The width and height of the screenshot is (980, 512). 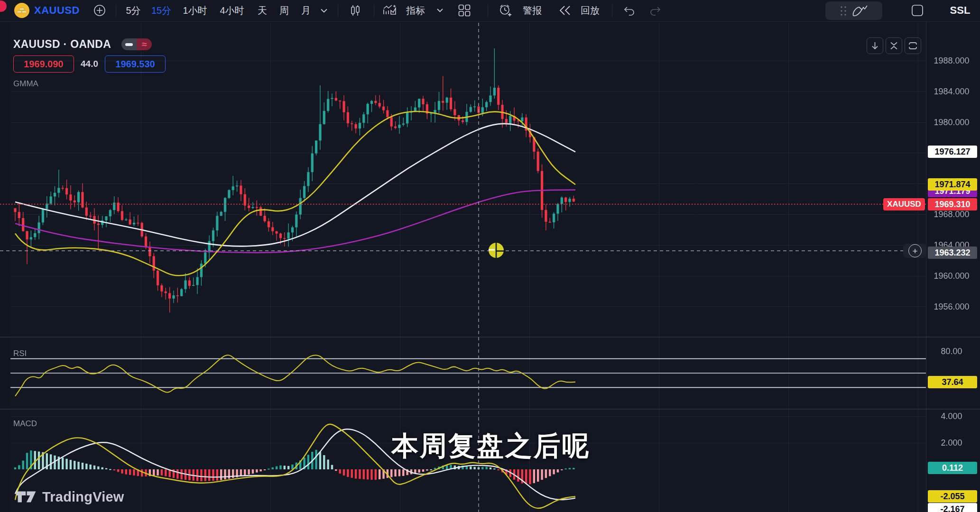 I want to click on buy-price-button: 1969.530, so click(x=135, y=64).